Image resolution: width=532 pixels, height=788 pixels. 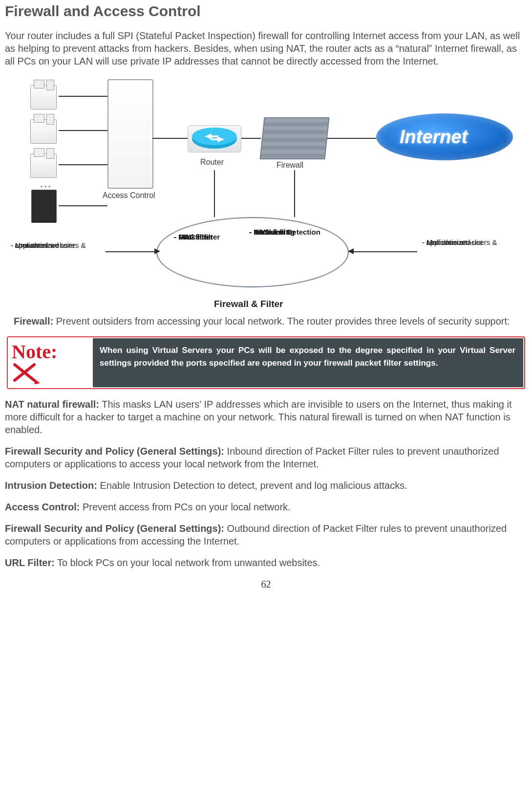 What do you see at coordinates (50, 363) in the screenshot?
I see `note-badge: Note:` at bounding box center [50, 363].